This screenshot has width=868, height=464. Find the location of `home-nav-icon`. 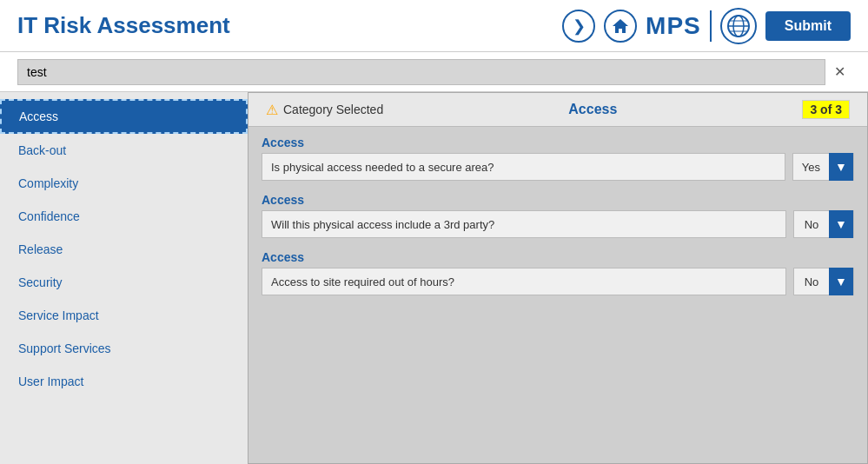

home-nav-icon is located at coordinates (620, 26).